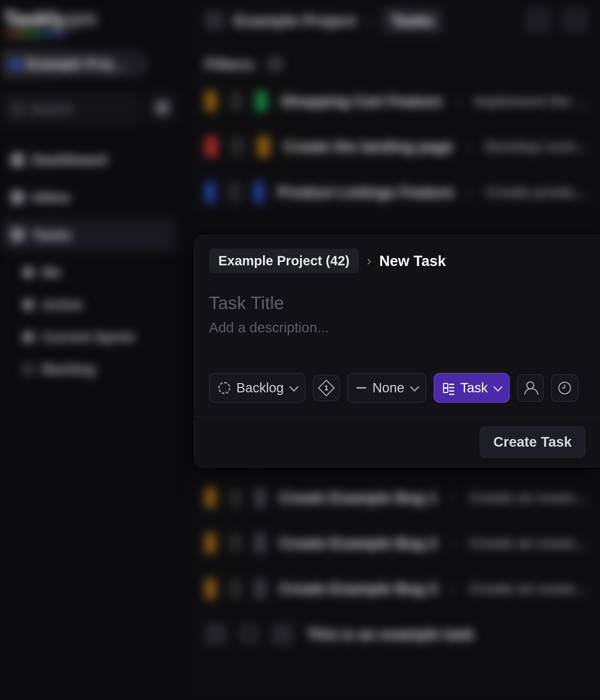 This screenshot has height=700, width=600. What do you see at coordinates (366, 192) in the screenshot?
I see `task-title: Product Listings Feature` at bounding box center [366, 192].